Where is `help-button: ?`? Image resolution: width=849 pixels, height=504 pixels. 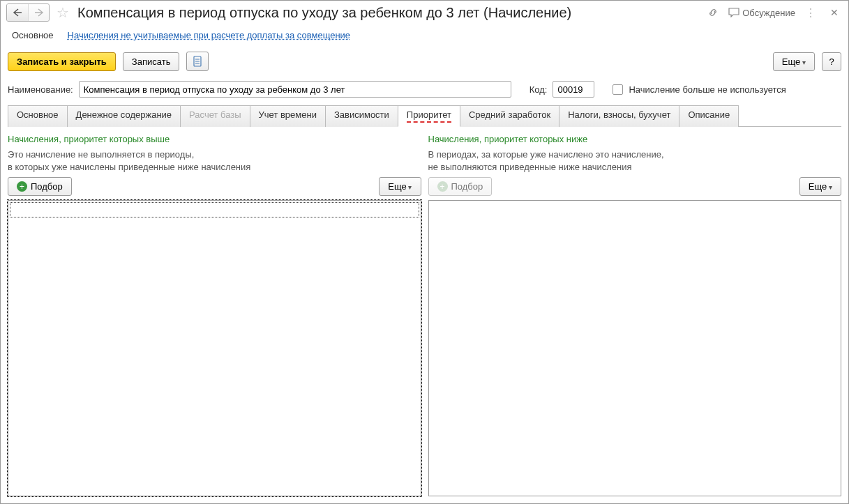
help-button: ? is located at coordinates (832, 61).